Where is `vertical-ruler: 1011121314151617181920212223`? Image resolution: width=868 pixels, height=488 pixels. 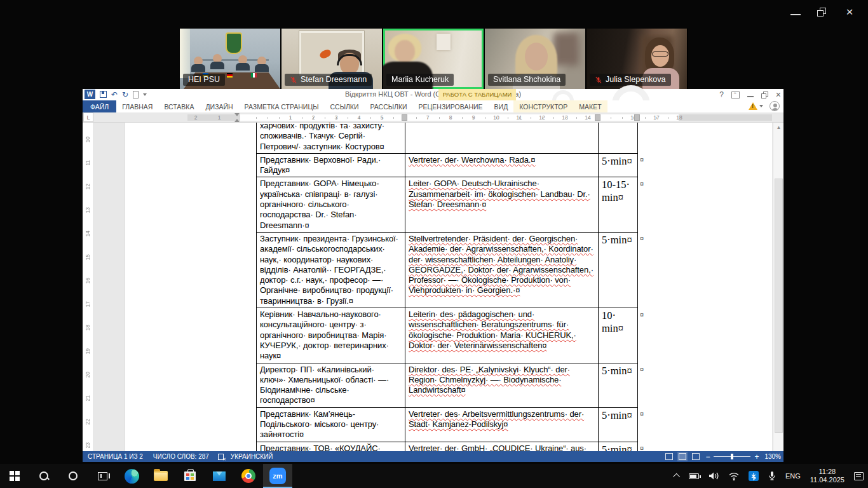 vertical-ruler: 1011121314151617181920212223 is located at coordinates (88, 287).